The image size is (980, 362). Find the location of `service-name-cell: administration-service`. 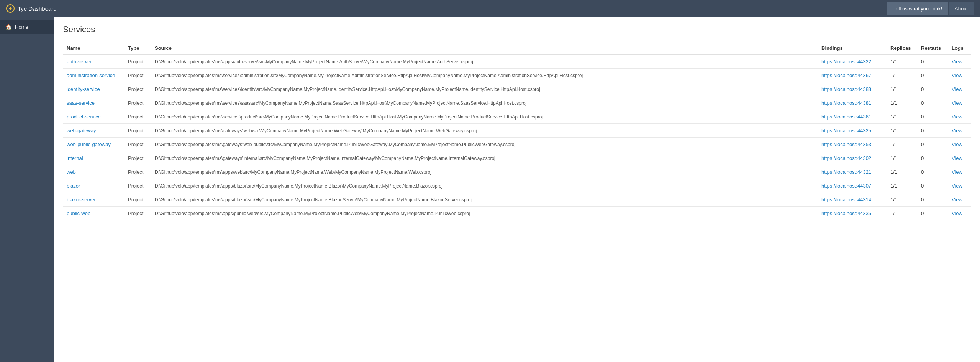

service-name-cell: administration-service is located at coordinates (93, 76).